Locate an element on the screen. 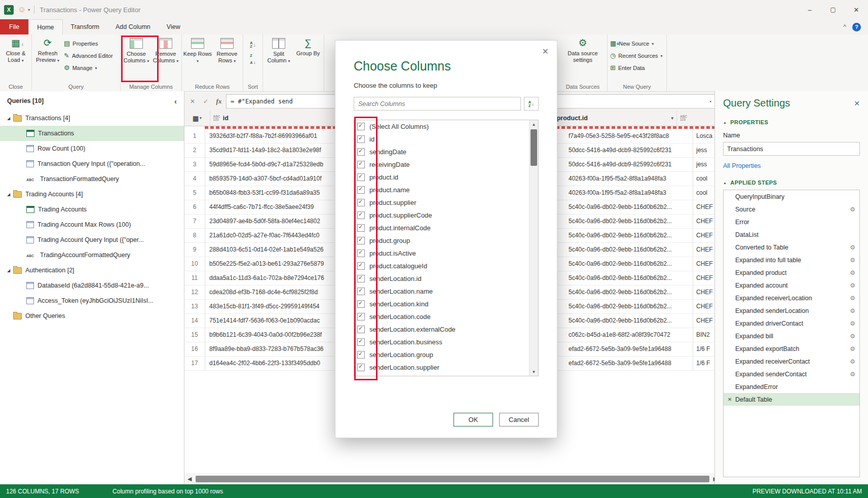  horizontal-scrollbar is located at coordinates (452, 479).